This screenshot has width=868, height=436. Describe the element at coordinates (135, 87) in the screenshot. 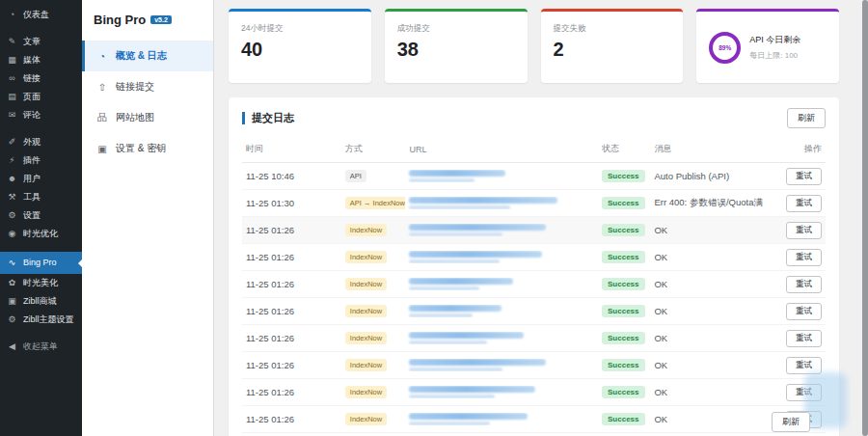

I see `plugin-nav-label: 链接提交` at that location.